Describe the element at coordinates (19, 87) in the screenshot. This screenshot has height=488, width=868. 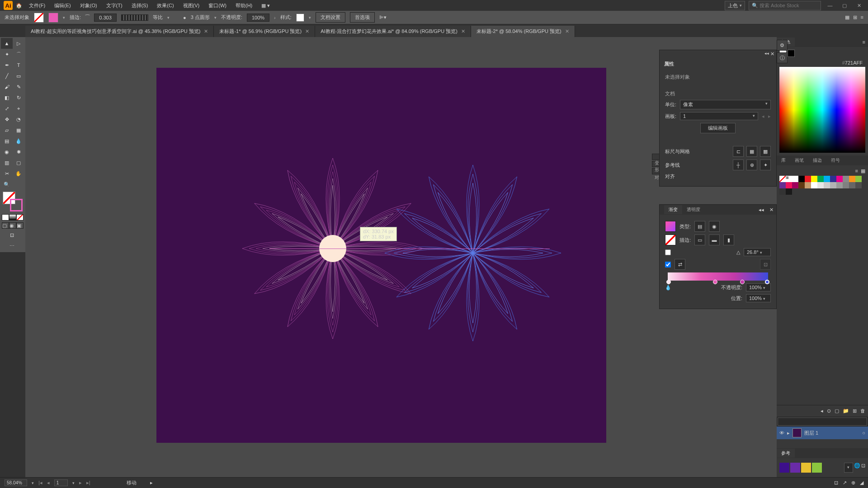
I see `pencil-tool: ✎` at that location.